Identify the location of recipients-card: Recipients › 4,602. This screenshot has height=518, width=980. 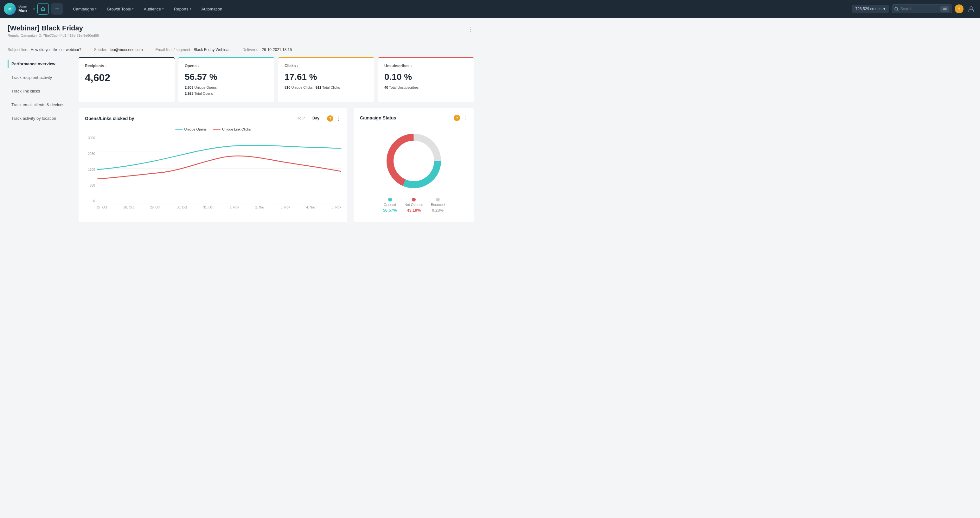
(127, 79).